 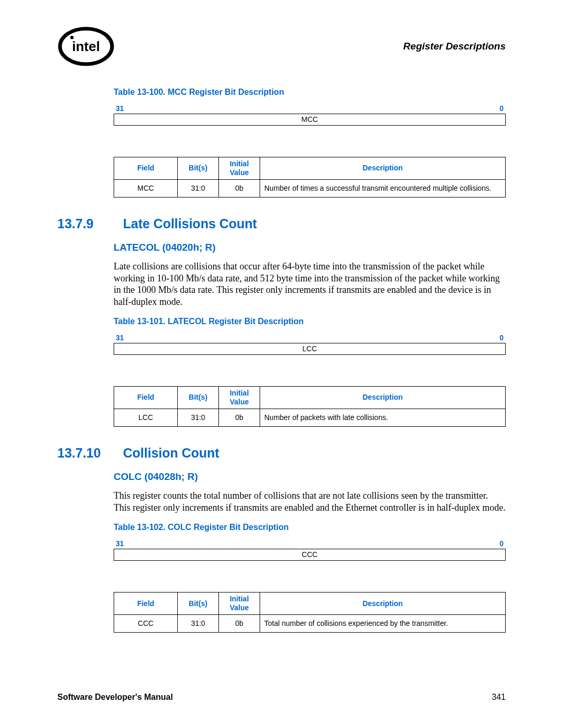 What do you see at coordinates (146, 418) in the screenshot?
I see `td-field: LCC` at bounding box center [146, 418].